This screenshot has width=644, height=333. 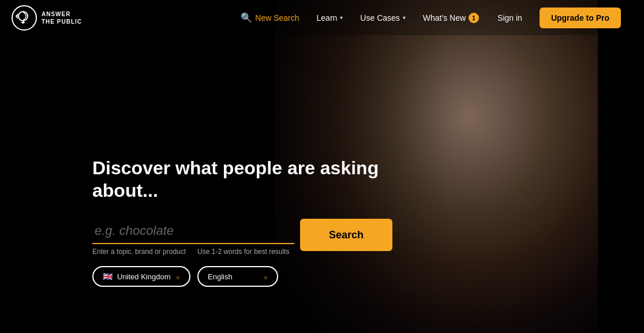 What do you see at coordinates (380, 18) in the screenshot?
I see `use-cases-label: Use Cases` at bounding box center [380, 18].